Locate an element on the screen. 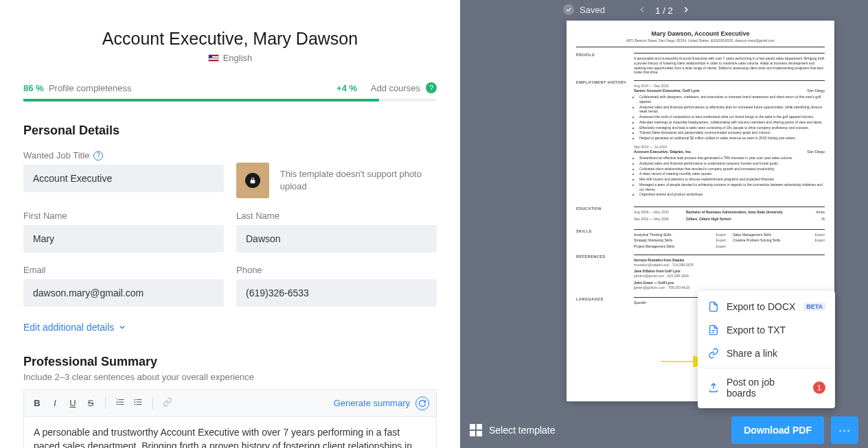 This screenshot has width=868, height=448. resume-languages-label: LANGUAGES is located at coordinates (602, 301).